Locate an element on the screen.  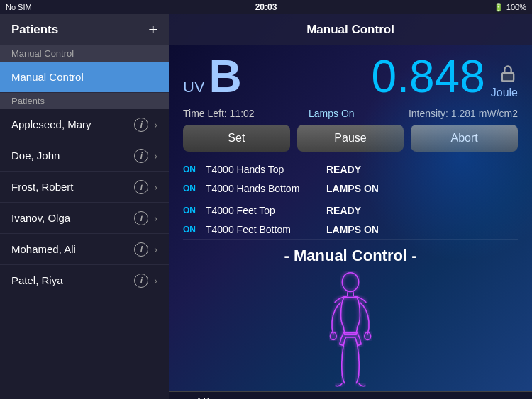
device-name-feet-bottom: T4000 Feet Bottom is located at coordinates (262, 230).